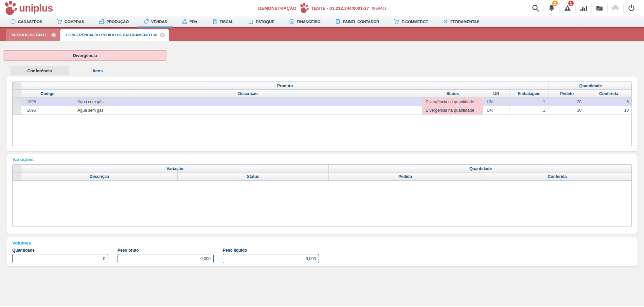  Describe the element at coordinates (166, 255) in the screenshot. I see `field-peso-bruto: Peso bruto` at that location.